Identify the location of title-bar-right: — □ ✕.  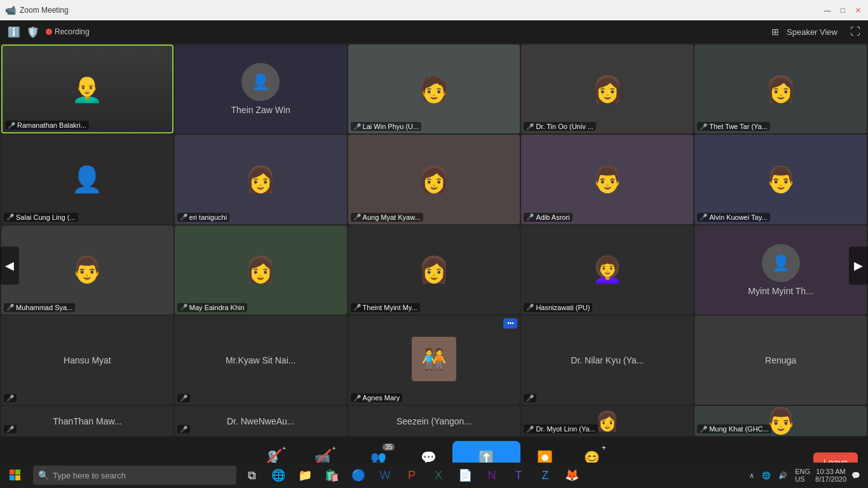
(843, 10).